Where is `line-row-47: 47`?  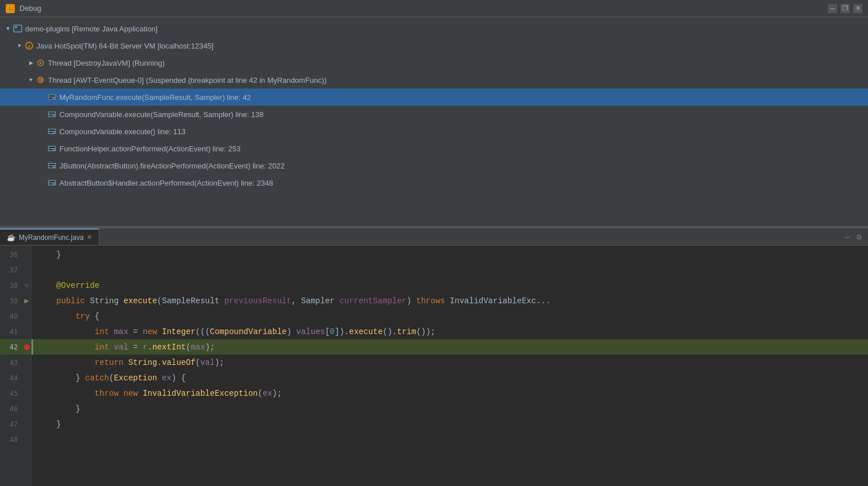
line-row-47: 47 is located at coordinates (15, 424).